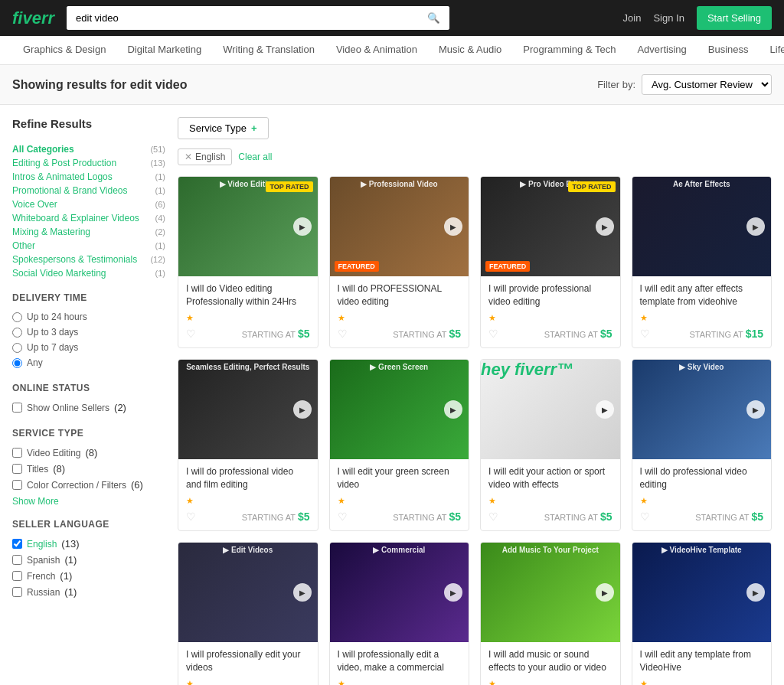 The image size is (784, 685). Describe the element at coordinates (343, 334) in the screenshot. I see `heart-icon-1: ♡` at that location.